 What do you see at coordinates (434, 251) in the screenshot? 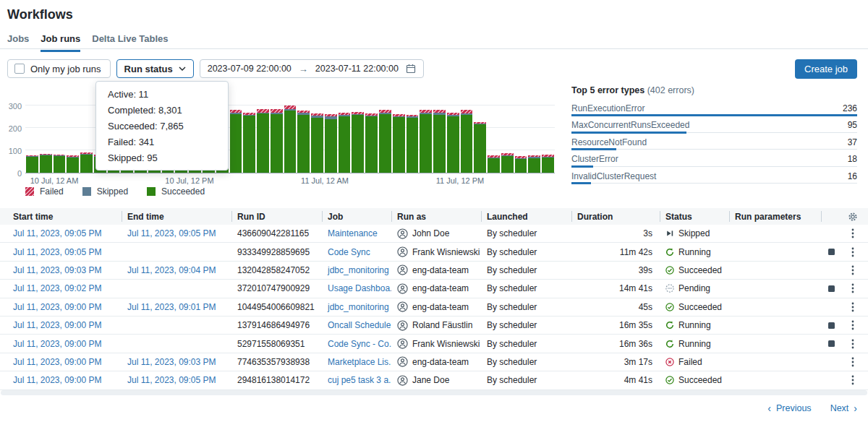
I see `table-row: Jul 11, 2023, 09:05 PM933349928859695Cod…` at bounding box center [434, 251].